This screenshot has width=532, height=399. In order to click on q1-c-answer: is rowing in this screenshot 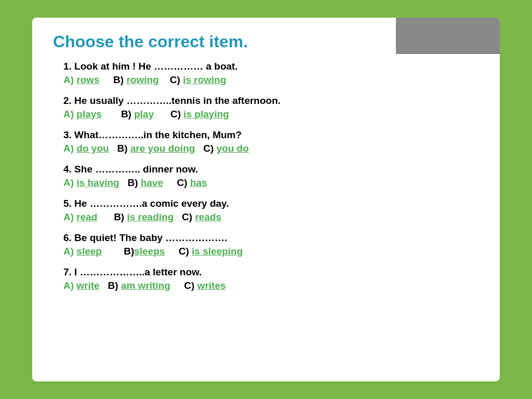, I will do `click(205, 80)`.